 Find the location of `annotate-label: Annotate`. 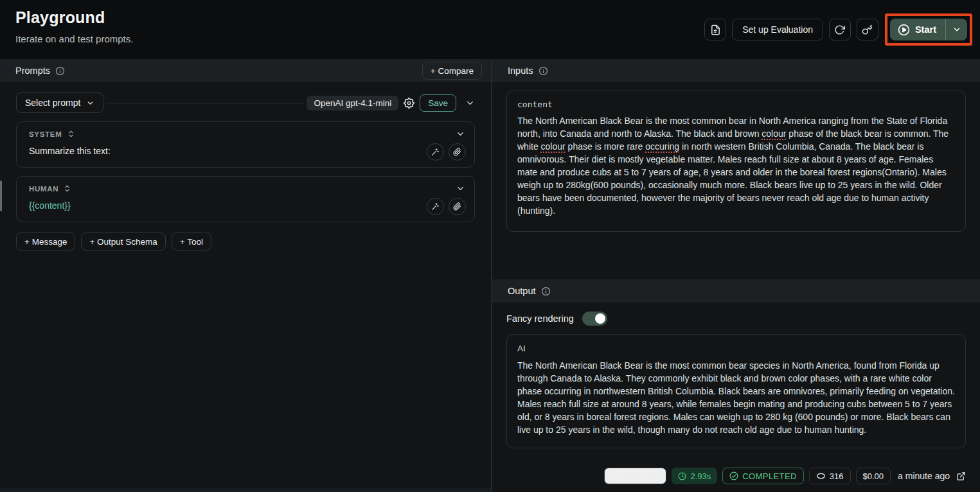

annotate-label: Annotate is located at coordinates (641, 477).